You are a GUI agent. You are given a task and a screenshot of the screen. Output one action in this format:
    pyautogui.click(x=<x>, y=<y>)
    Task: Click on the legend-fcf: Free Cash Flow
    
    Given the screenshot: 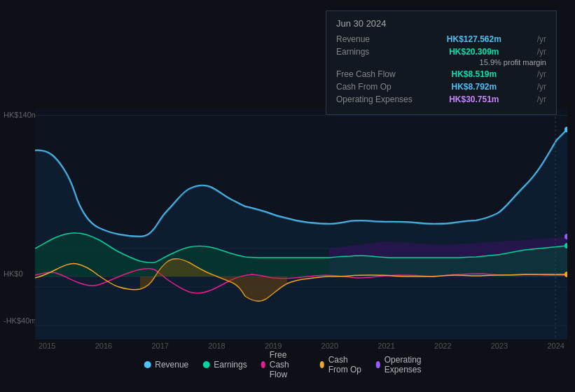 What is the action you would take?
    pyautogui.click(x=284, y=365)
    